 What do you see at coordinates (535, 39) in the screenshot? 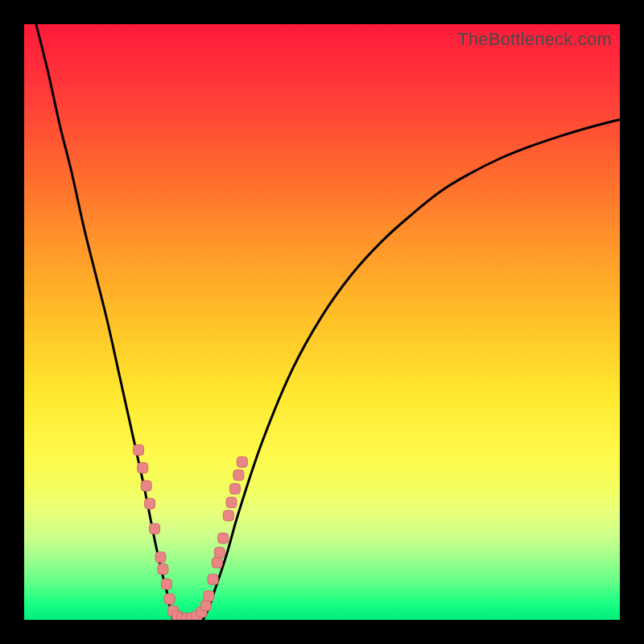
I see `watermark-text: TheBottleneck.com` at bounding box center [535, 39].